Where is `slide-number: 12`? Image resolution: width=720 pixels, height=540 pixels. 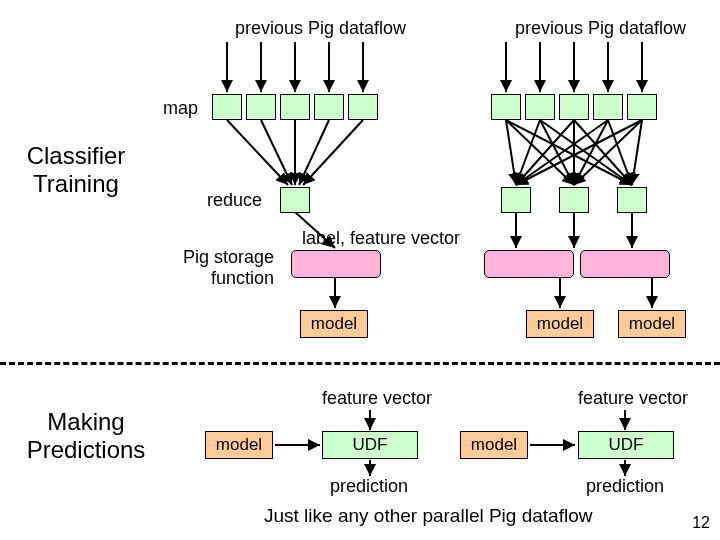 slide-number: 12 is located at coordinates (701, 523).